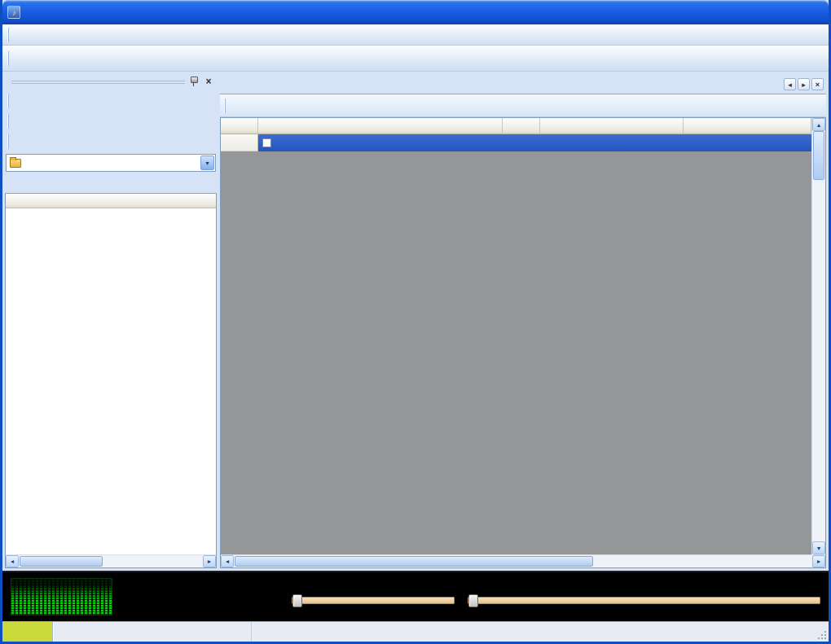  Describe the element at coordinates (521, 126) in the screenshot. I see `time-column-header` at that location.